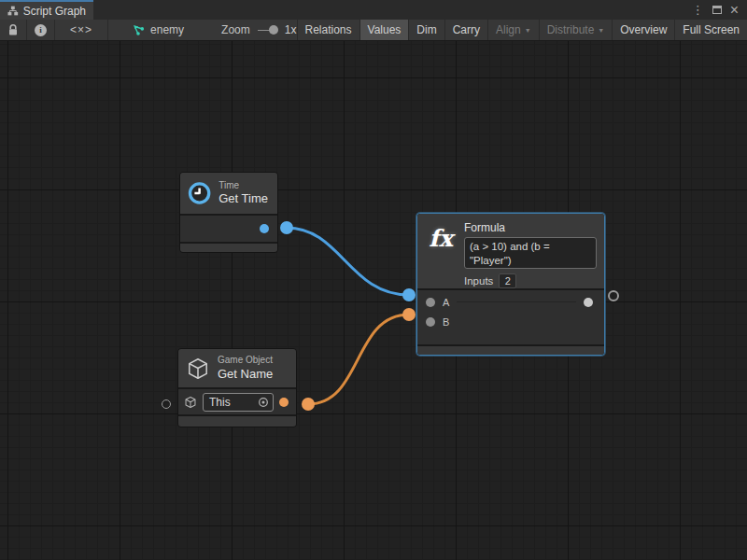 The height and width of the screenshot is (560, 747). What do you see at coordinates (698, 9) in the screenshot?
I see `menu-icon: ⋮` at bounding box center [698, 9].